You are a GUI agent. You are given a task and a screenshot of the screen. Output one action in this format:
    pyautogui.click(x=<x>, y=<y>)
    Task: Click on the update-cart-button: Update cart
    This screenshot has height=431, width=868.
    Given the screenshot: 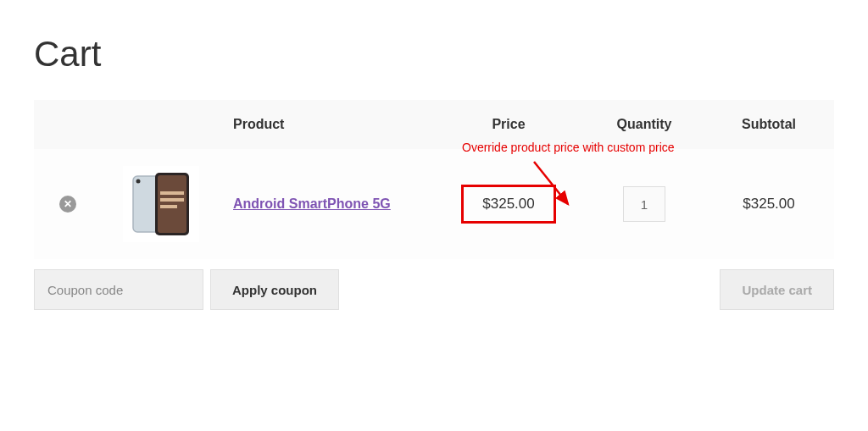 What is the action you would take?
    pyautogui.click(x=776, y=290)
    